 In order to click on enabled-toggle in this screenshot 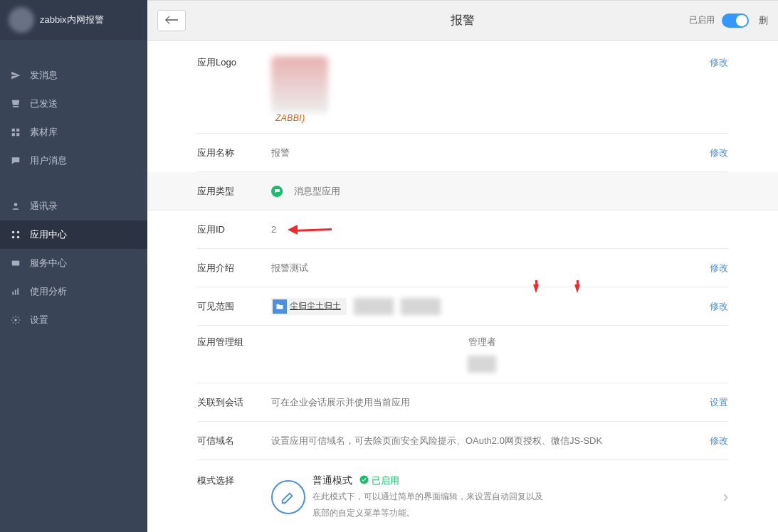, I will do `click(735, 21)`.